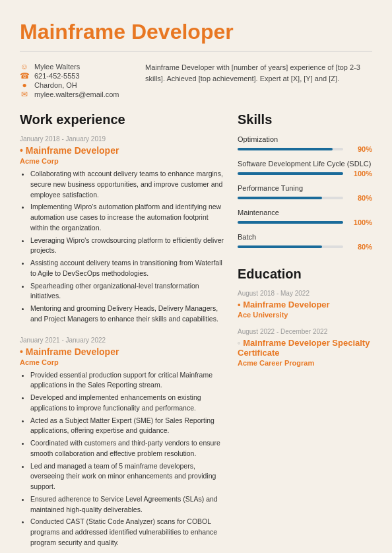  What do you see at coordinates (305, 144) in the screenshot?
I see `skill-item: Optimization90%` at bounding box center [305, 144].